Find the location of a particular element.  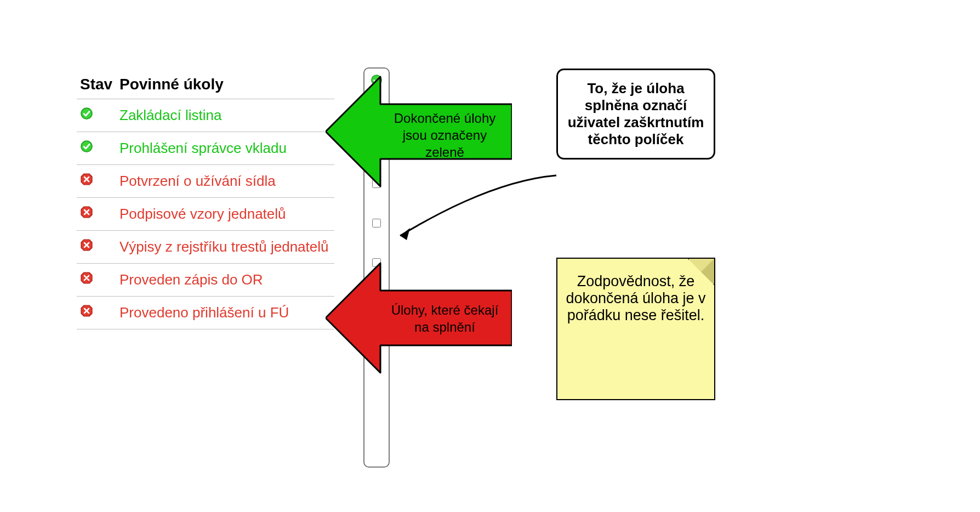

table-row: Provedeno přihlášení u FÚ is located at coordinates (206, 313).